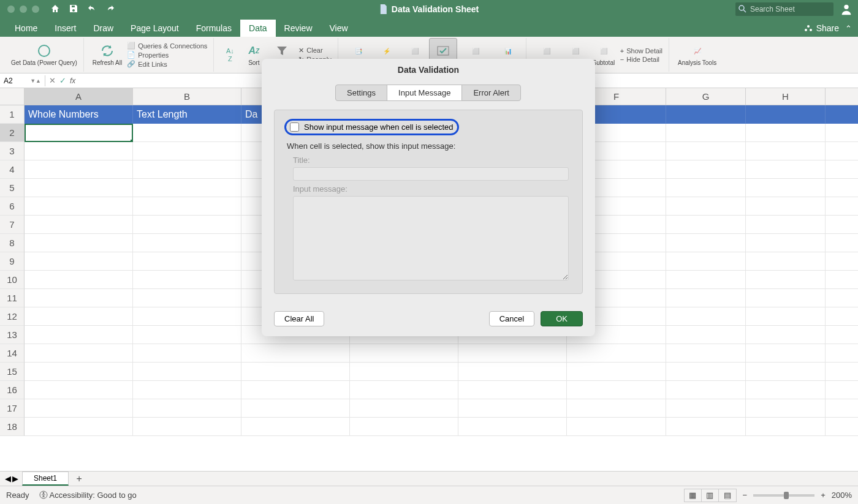  What do you see at coordinates (78, 317) in the screenshot?
I see `cell-A12` at bounding box center [78, 317].